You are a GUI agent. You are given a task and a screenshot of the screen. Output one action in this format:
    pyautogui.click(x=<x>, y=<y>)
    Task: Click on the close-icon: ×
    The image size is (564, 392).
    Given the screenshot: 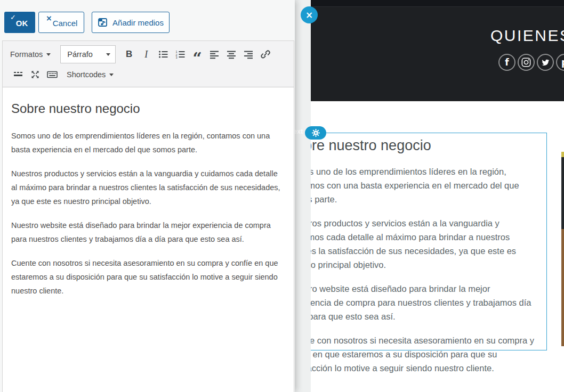 What is the action you would take?
    pyautogui.click(x=309, y=15)
    